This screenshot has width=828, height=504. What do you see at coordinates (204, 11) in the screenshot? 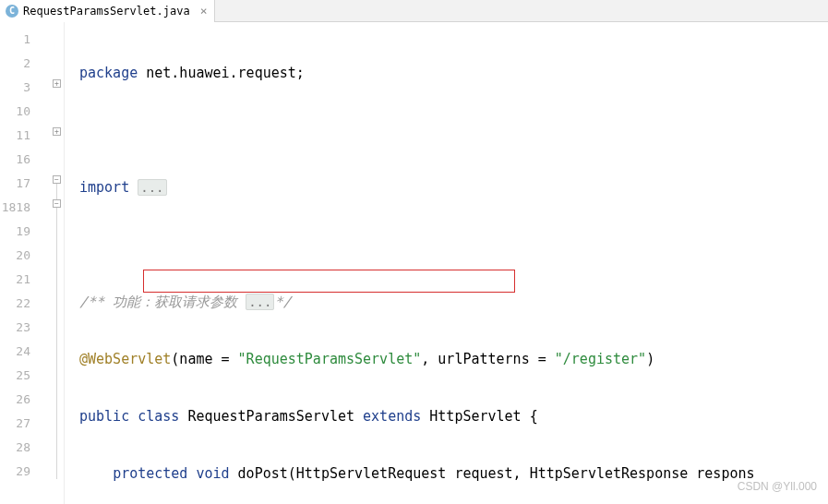
I see `close-icon: ×` at bounding box center [204, 11].